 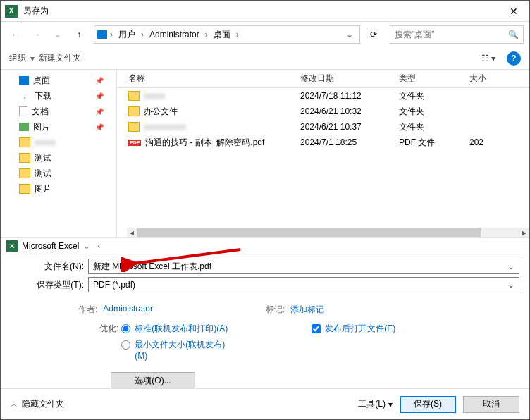 What do you see at coordinates (125, 345) in the screenshot?
I see `optimize-minimum-radio` at bounding box center [125, 345].